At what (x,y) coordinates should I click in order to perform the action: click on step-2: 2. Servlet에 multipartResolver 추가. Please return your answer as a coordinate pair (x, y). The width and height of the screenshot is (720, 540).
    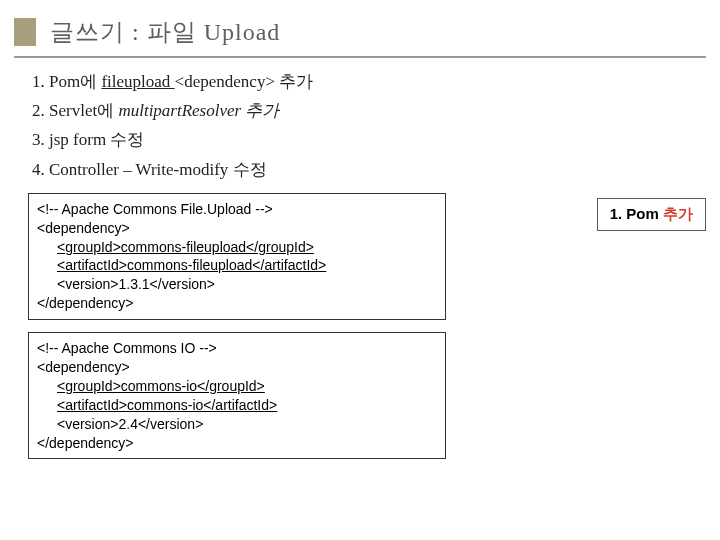
    Looking at the image, I should click on (376, 110).